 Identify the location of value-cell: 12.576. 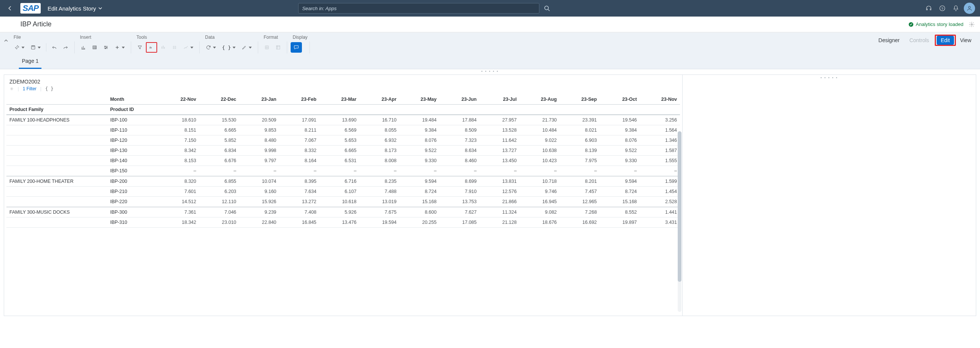
(499, 191).